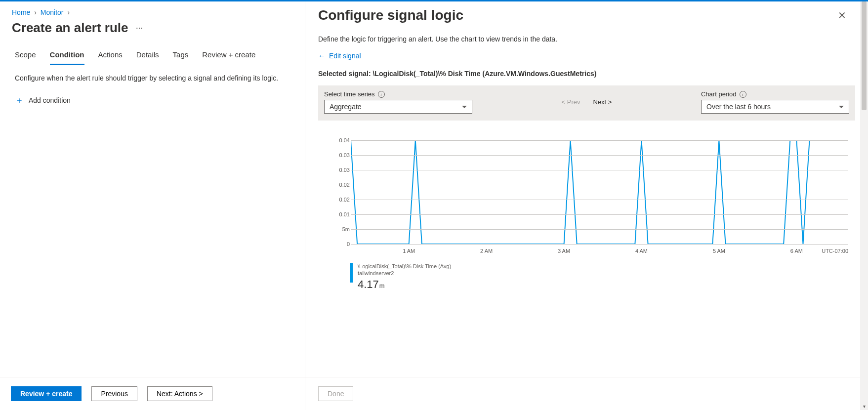  What do you see at coordinates (603, 102) in the screenshot?
I see `pager-next: Next >` at bounding box center [603, 102].